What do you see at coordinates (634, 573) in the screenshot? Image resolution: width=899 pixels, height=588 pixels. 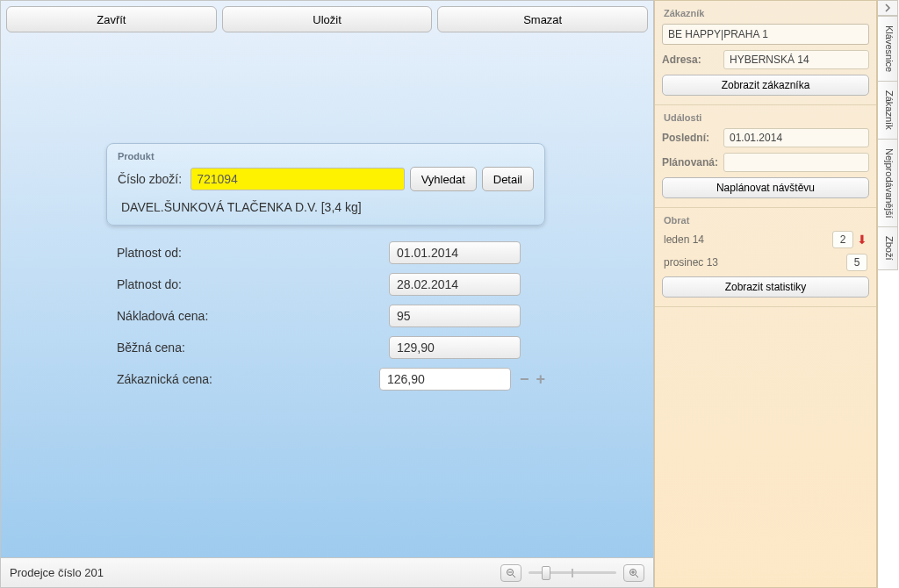 I see `zoom-in-icon` at bounding box center [634, 573].